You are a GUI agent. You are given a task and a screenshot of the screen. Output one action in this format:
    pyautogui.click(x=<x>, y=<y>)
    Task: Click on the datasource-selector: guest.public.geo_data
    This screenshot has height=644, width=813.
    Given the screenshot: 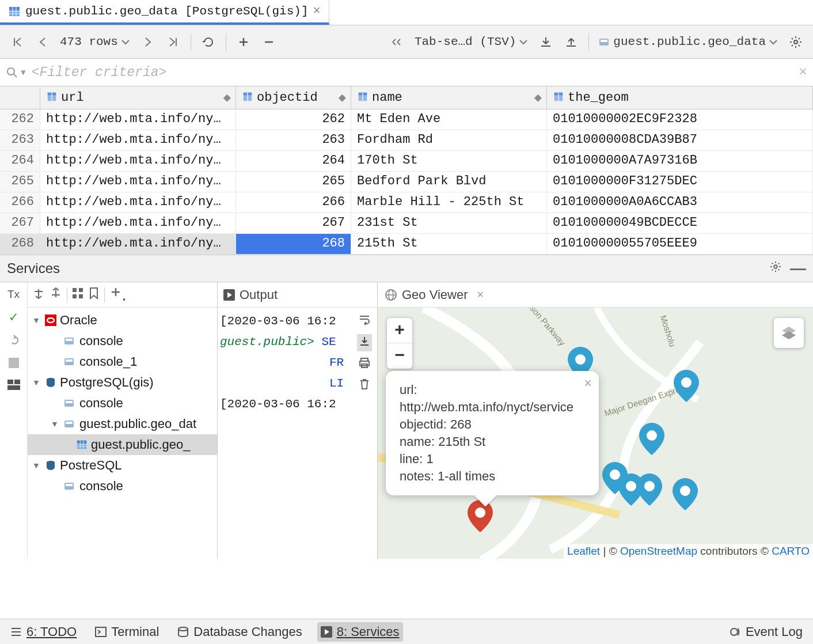 What is the action you would take?
    pyautogui.click(x=689, y=41)
    